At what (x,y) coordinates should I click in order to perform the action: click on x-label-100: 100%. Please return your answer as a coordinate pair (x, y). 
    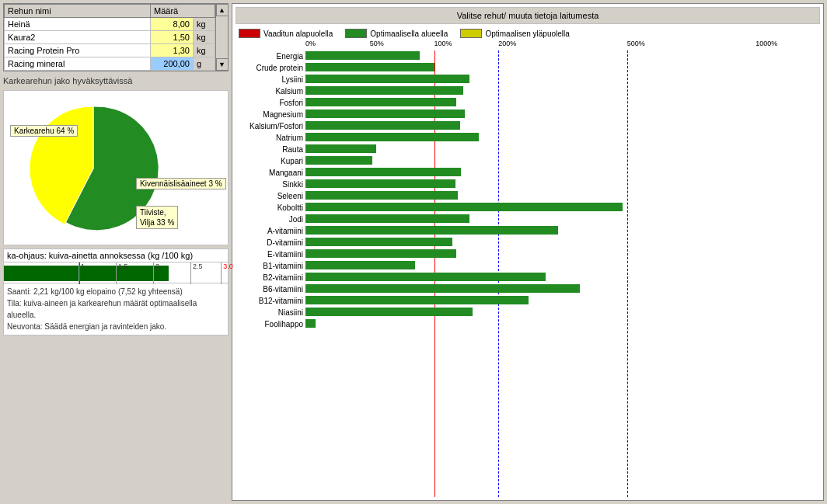
    Looking at the image, I should click on (443, 43).